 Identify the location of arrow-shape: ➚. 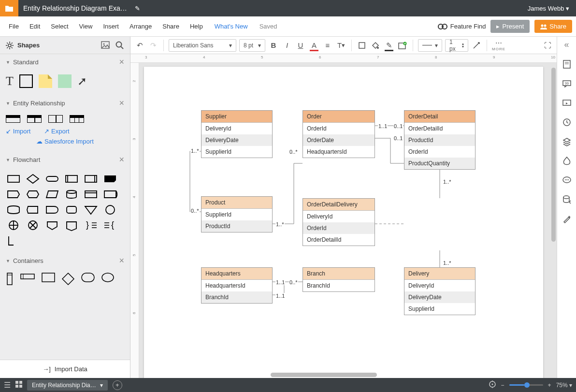
(82, 81).